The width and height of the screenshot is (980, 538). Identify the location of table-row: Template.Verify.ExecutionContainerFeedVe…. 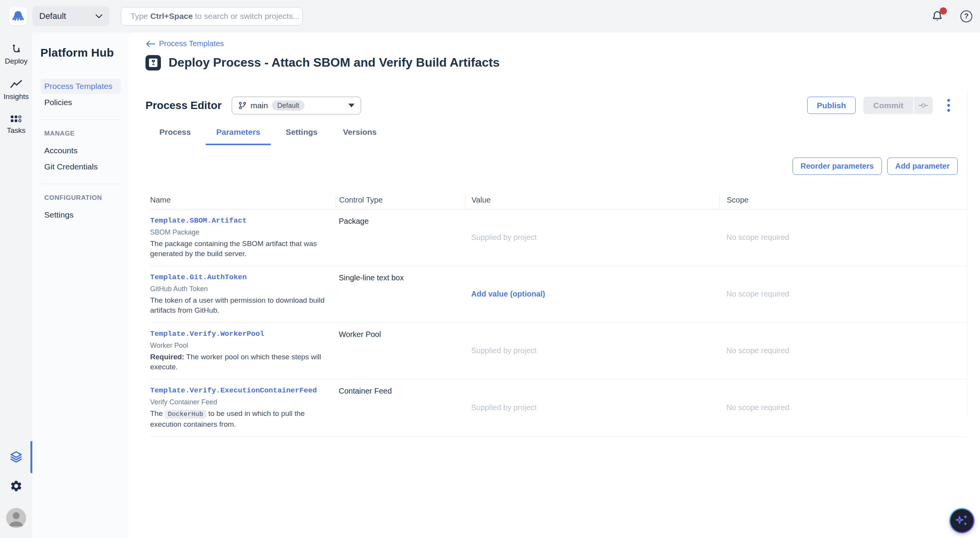
(559, 408).